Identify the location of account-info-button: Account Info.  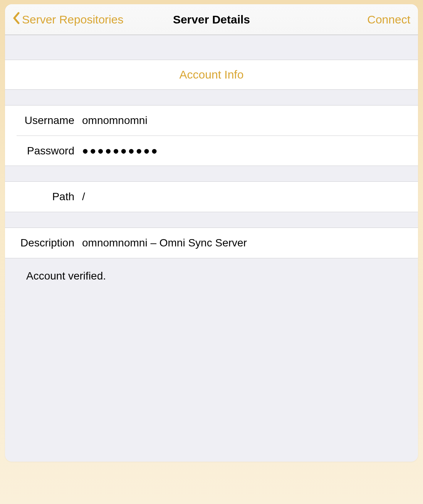
(212, 75).